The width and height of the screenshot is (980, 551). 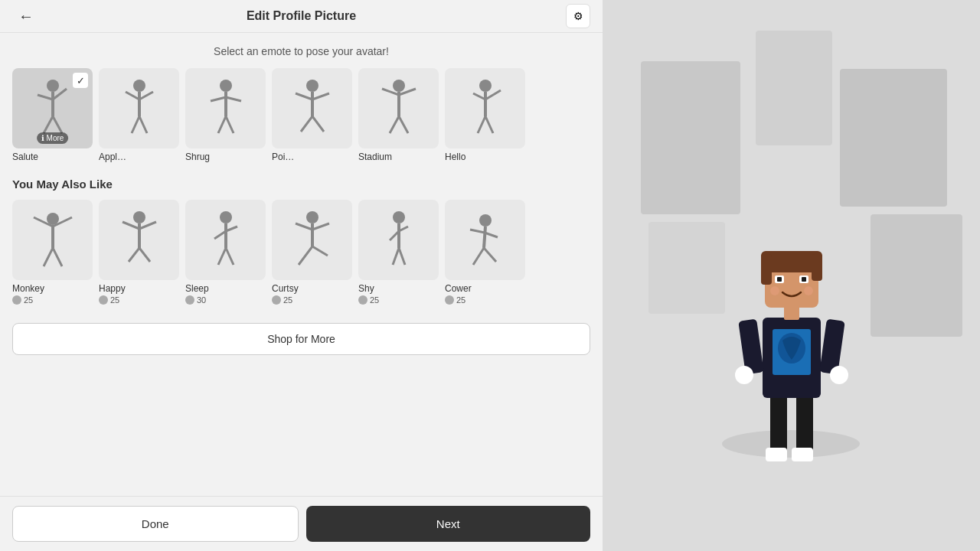 I want to click on emote-price: 30, so click(x=196, y=300).